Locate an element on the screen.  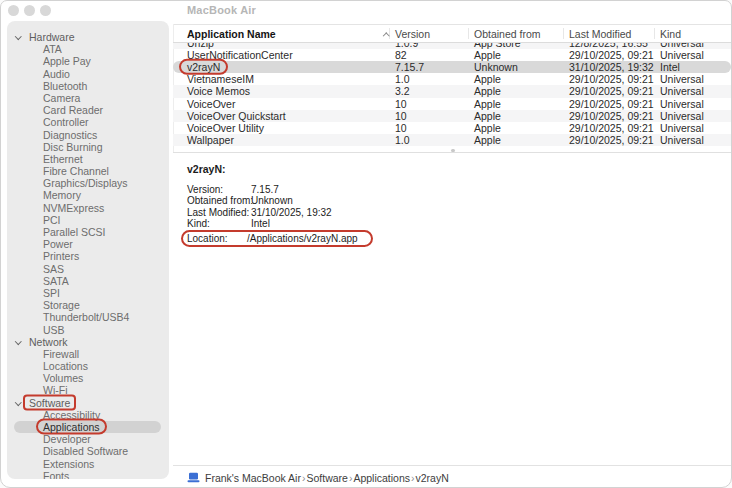
sidebar-item-firewall: Firewall is located at coordinates (88, 354).